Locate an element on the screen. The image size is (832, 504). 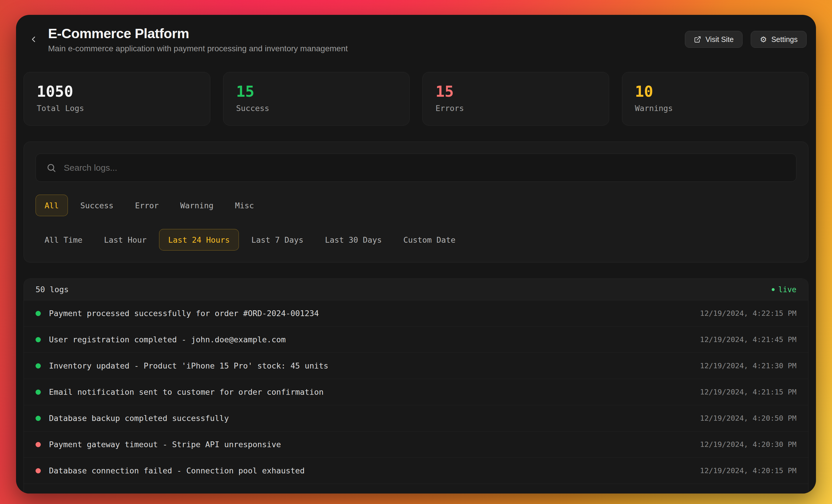
live-badge: live is located at coordinates (784, 290).